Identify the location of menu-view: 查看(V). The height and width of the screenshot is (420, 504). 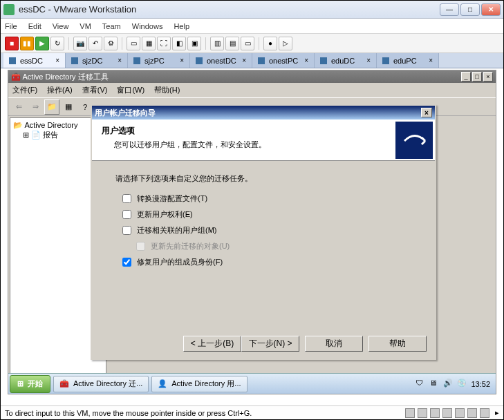
(95, 90).